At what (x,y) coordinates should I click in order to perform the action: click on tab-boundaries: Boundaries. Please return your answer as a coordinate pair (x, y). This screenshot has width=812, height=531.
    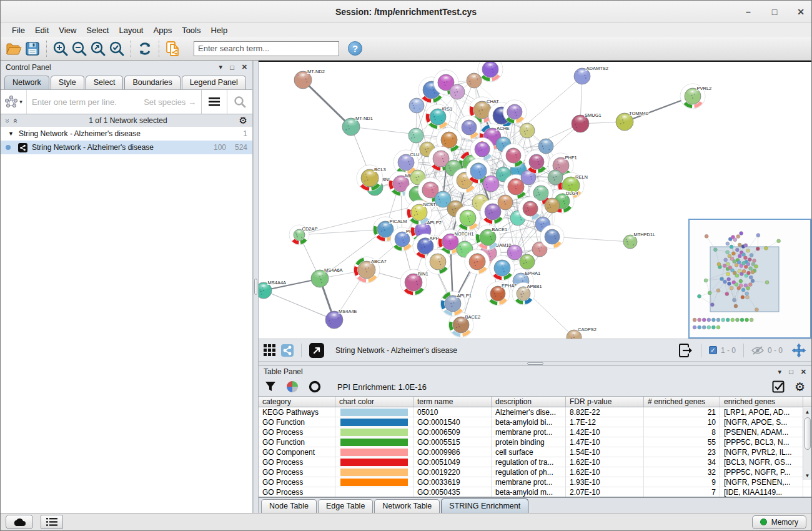
    Looking at the image, I should click on (152, 82).